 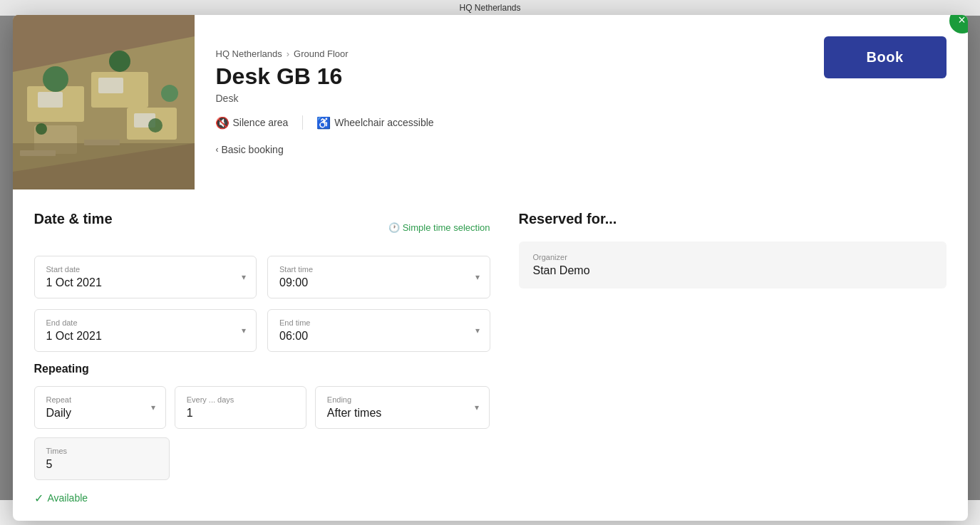 What do you see at coordinates (252, 123) in the screenshot?
I see `feature-silence: 🔇 Silence area` at bounding box center [252, 123].